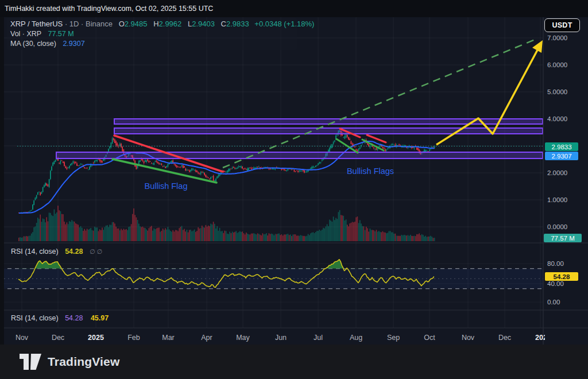 The width and height of the screenshot is (588, 379). What do you see at coordinates (34, 252) in the screenshot?
I see `rsi-label: RSI (14, close)` at bounding box center [34, 252].